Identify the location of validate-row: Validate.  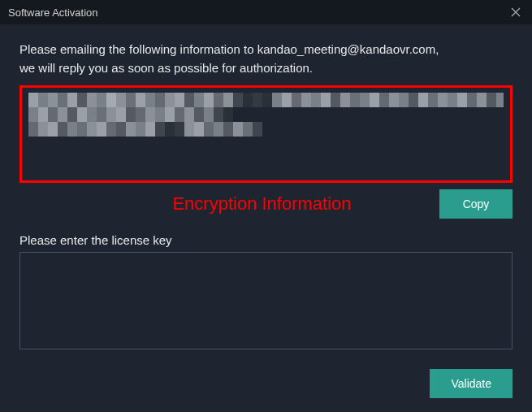
(266, 384).